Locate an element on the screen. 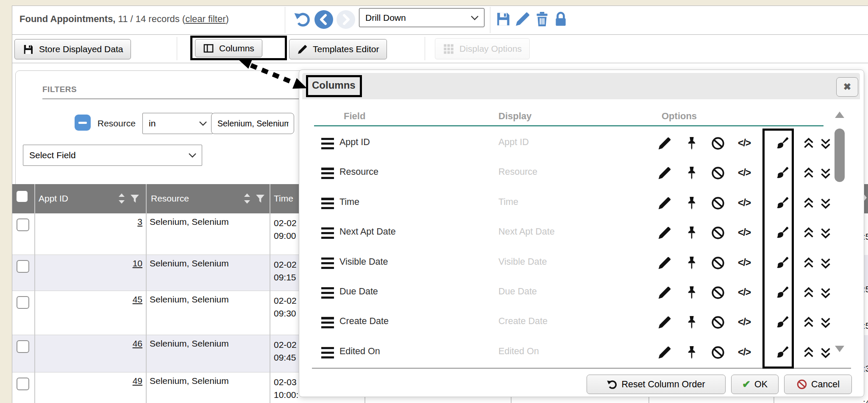 This screenshot has width=868, height=403. reset-column-order-button: Reset Column Order is located at coordinates (656, 384).